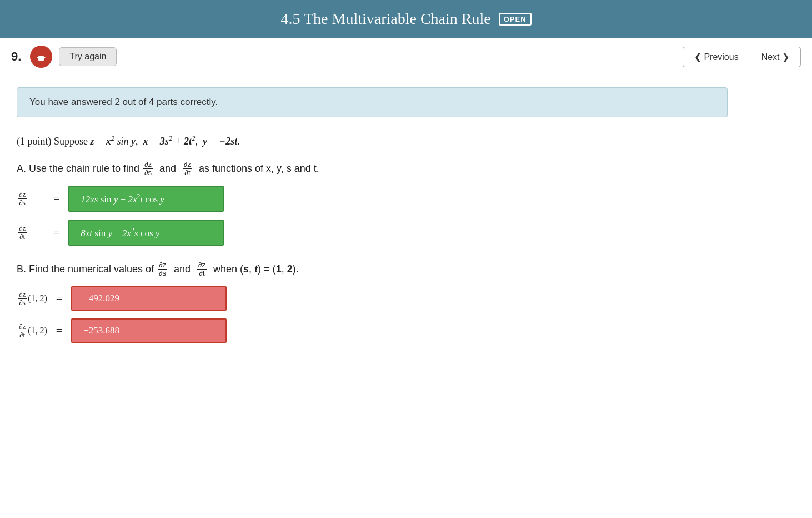 This screenshot has width=812, height=518. What do you see at coordinates (389, 302) in the screenshot?
I see `part-b-section: B. Find the numerical values of ∂z∂s and…` at bounding box center [389, 302].